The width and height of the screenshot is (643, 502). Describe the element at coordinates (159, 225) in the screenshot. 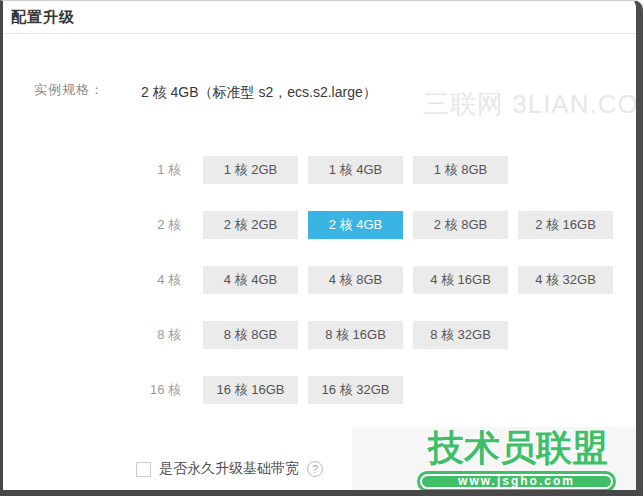

I see `core-count-label: 2 核` at that location.